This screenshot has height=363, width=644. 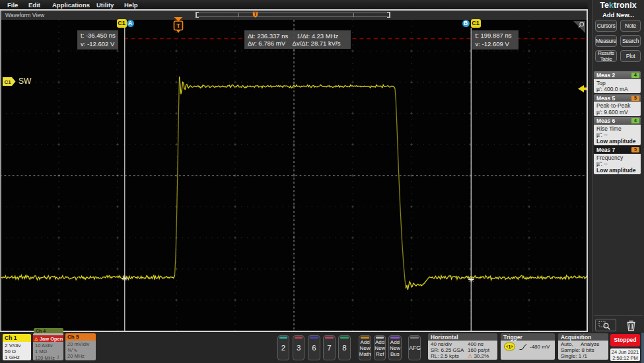 What do you see at coordinates (8, 82) in the screenshot?
I see `svg-text: C1` at bounding box center [8, 82].